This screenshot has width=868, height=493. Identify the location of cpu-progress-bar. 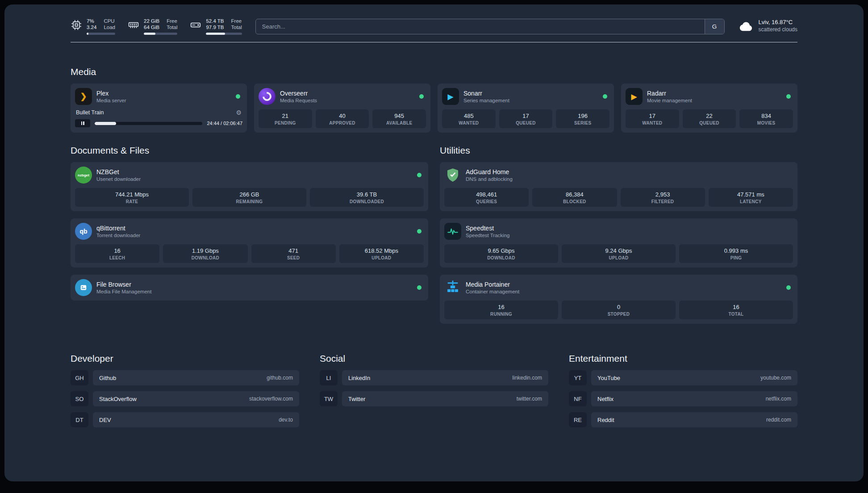
(101, 34).